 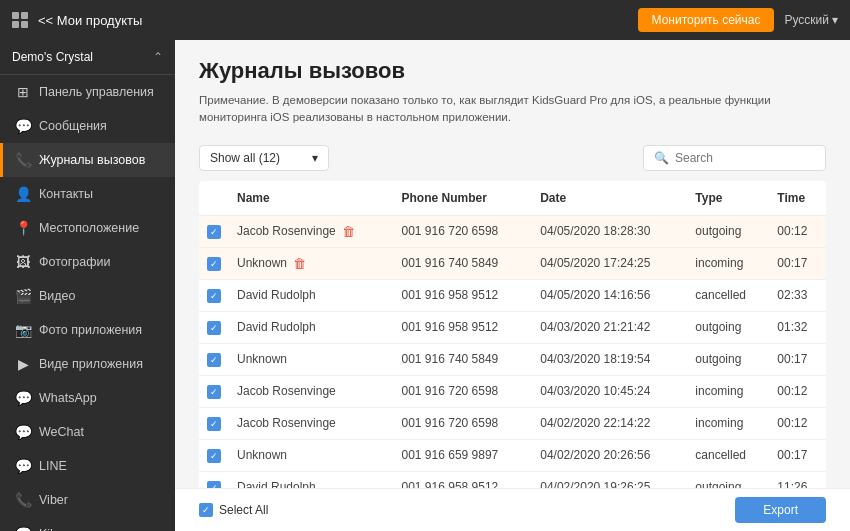 What do you see at coordinates (610, 263) in the screenshot?
I see `cell-date: 04/05/2020 17:24:25` at bounding box center [610, 263].